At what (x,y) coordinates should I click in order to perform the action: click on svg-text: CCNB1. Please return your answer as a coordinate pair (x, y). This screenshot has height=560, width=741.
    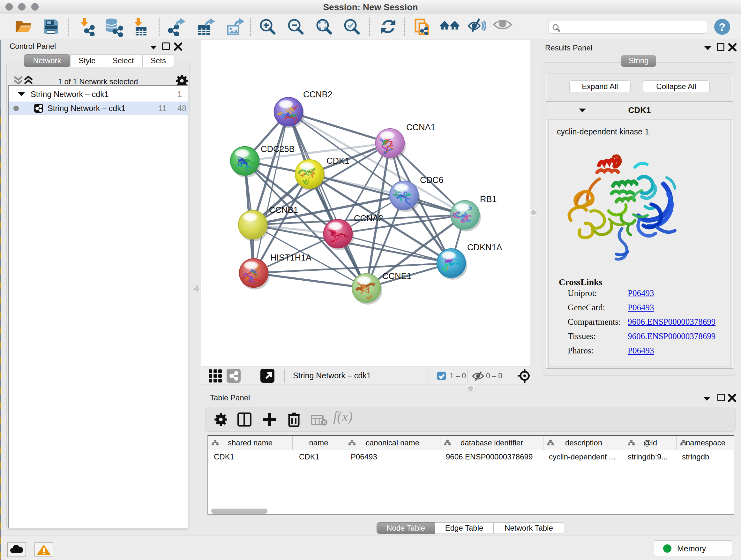
    Looking at the image, I should click on (284, 210).